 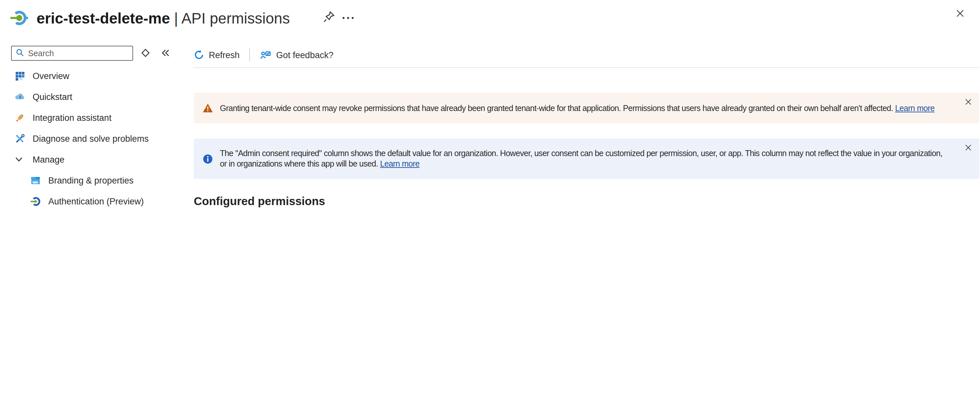 I want to click on app-name: eric-test-delete-me, so click(x=103, y=18).